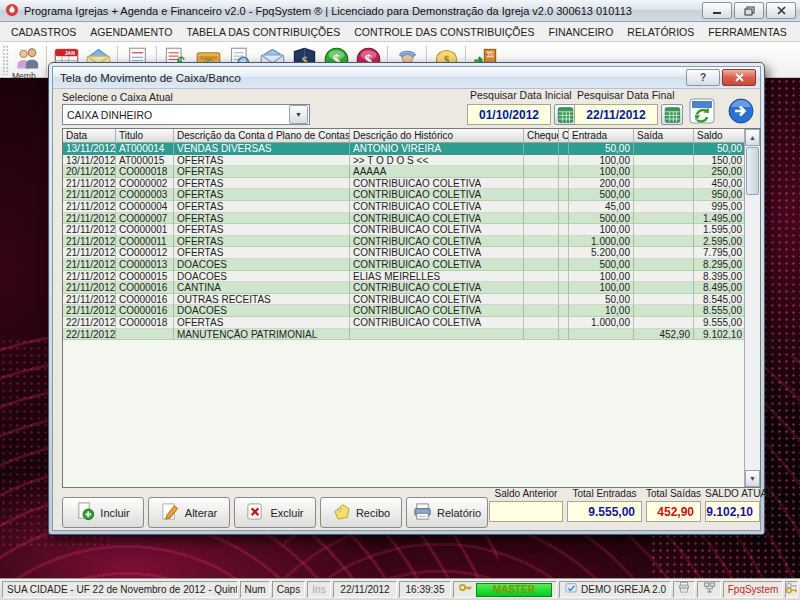  What do you see at coordinates (717, 10) in the screenshot?
I see `minimize-button` at bounding box center [717, 10].